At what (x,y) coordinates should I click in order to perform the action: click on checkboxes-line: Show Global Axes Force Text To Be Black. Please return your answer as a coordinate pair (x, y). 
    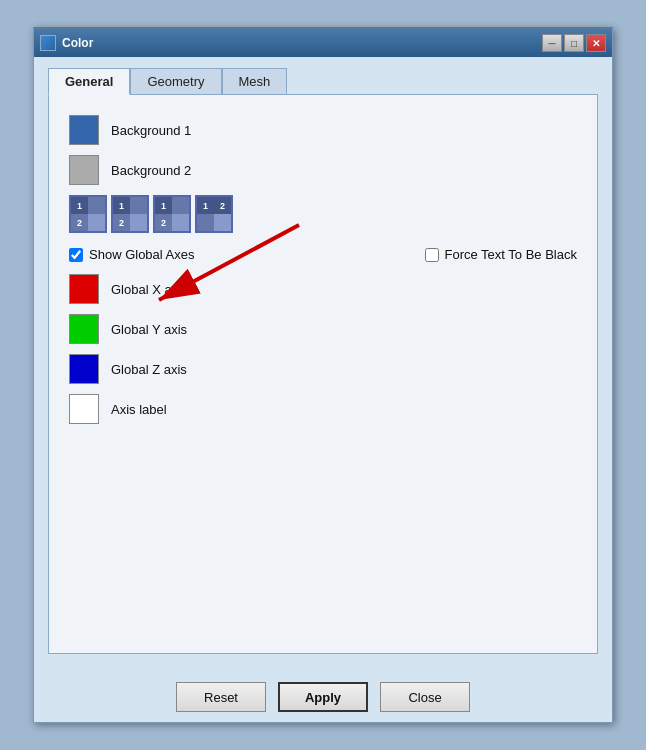
    Looking at the image, I should click on (323, 254).